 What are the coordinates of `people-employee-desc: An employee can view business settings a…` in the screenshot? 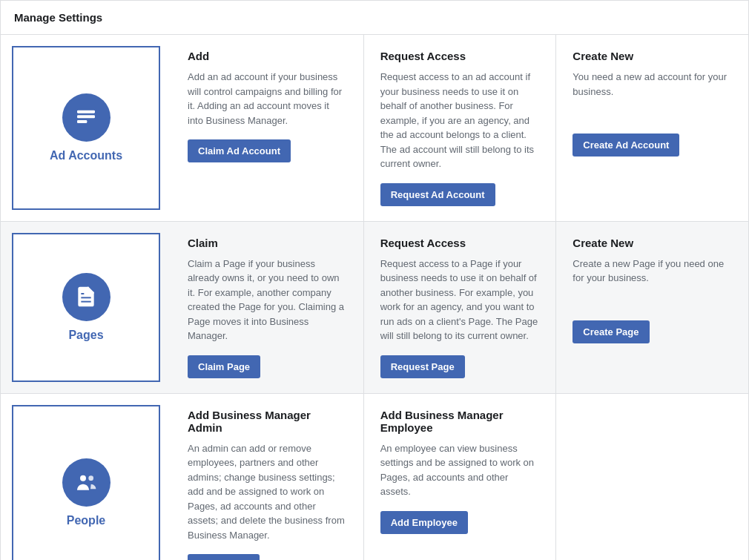 It's located at (460, 470).